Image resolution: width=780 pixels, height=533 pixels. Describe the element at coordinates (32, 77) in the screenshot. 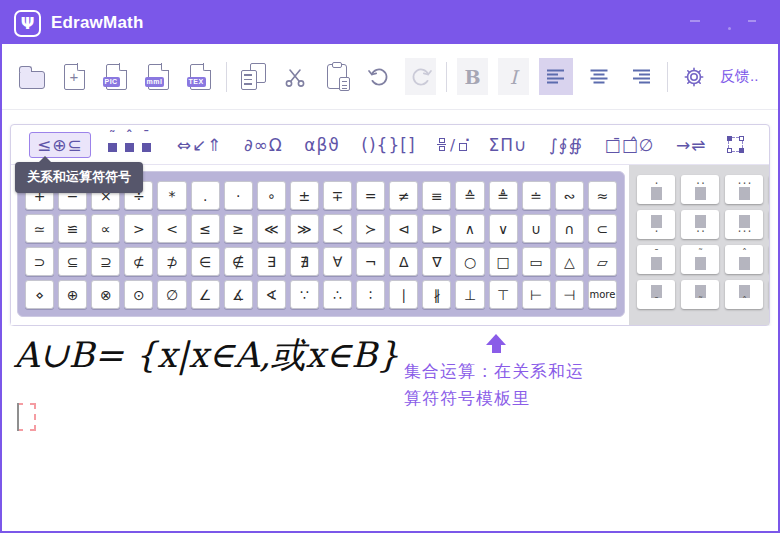

I see `open-file-button` at that location.